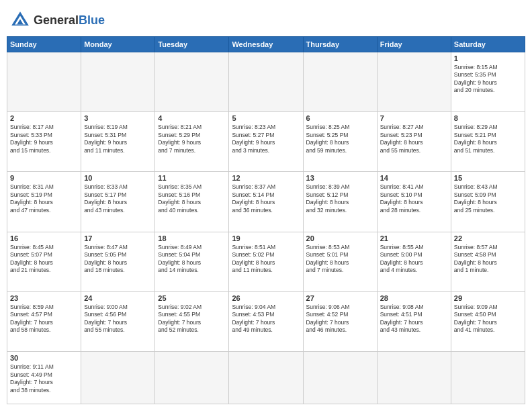 The height and width of the screenshot is (411, 532). What do you see at coordinates (69, 20) in the screenshot?
I see `logo-text: GeneralBlue` at bounding box center [69, 20].